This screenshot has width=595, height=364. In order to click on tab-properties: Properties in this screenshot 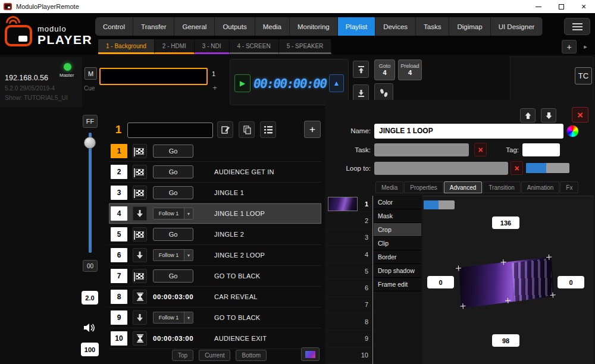, I will do `click(424, 187)`.